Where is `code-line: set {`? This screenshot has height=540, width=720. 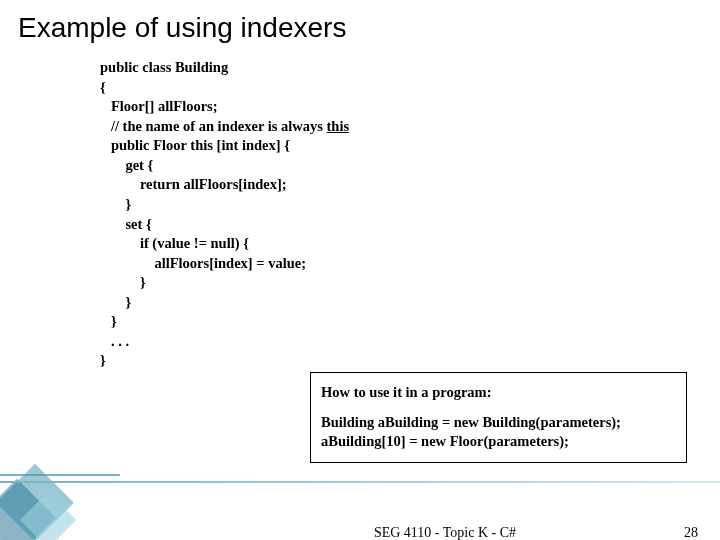
code-line: set { is located at coordinates (126, 224).